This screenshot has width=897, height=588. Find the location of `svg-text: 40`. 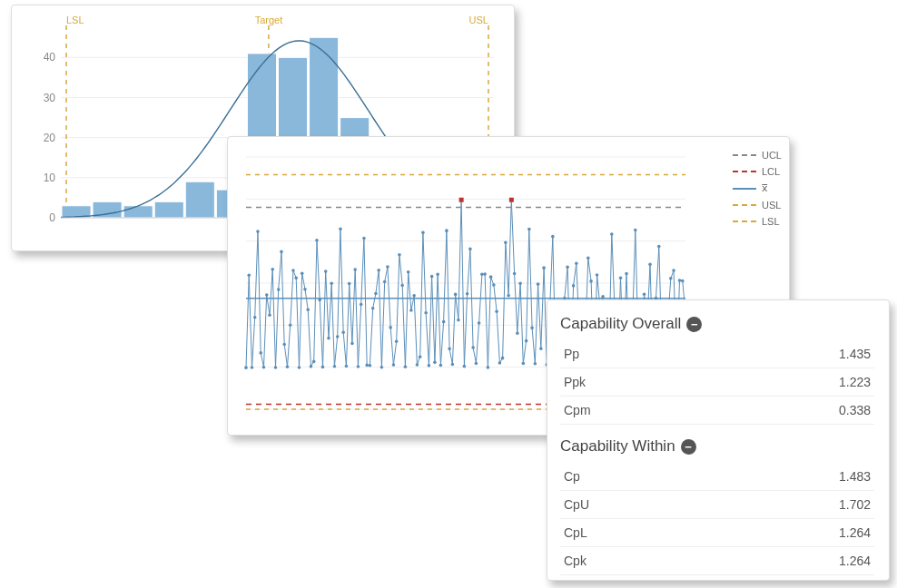

svg-text: 40 is located at coordinates (50, 57).